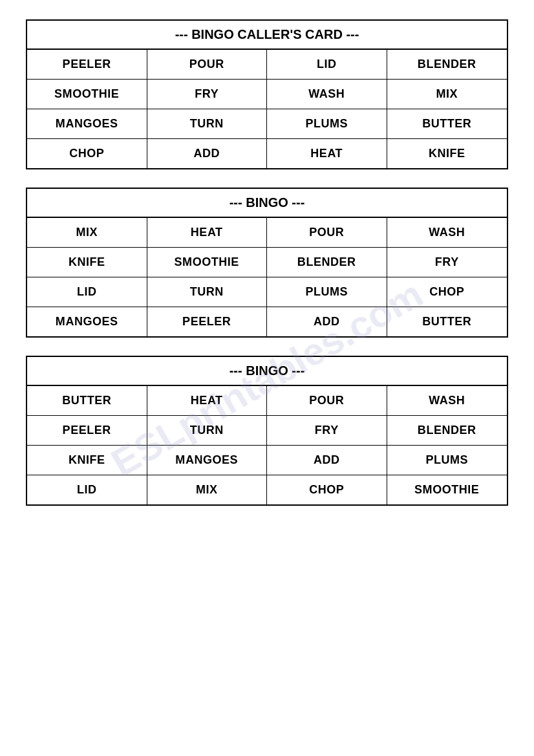 Image resolution: width=534 pixels, height=756 pixels. I want to click on card-2-title: --- BINGO ---, so click(267, 371).